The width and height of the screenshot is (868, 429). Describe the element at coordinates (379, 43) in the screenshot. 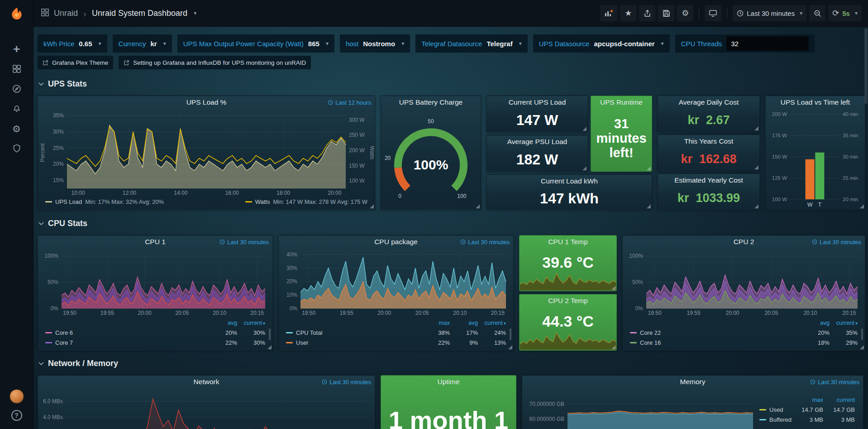

I see `variable-value: Nostromo` at that location.